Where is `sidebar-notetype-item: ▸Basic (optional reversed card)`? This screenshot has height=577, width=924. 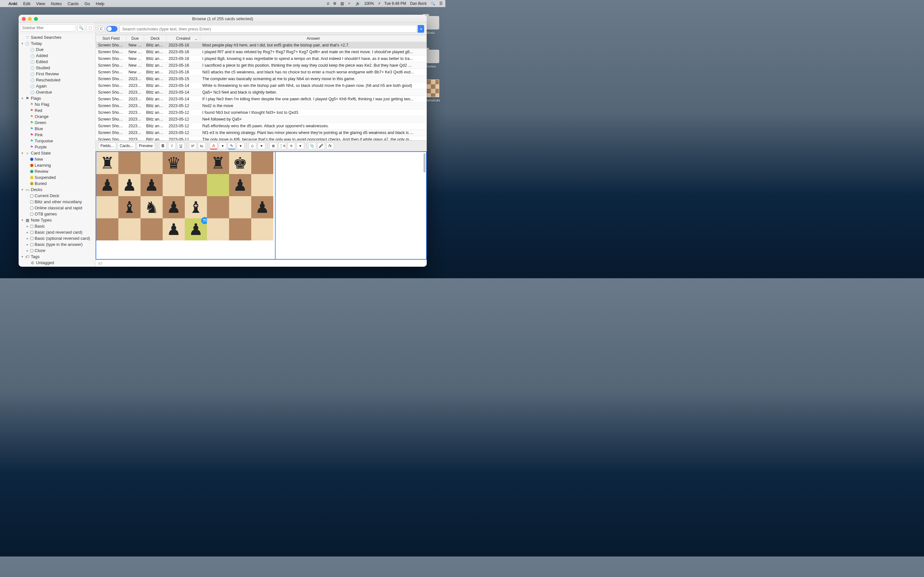
sidebar-notetype-item: ▸Basic (optional reversed card) is located at coordinates (57, 239).